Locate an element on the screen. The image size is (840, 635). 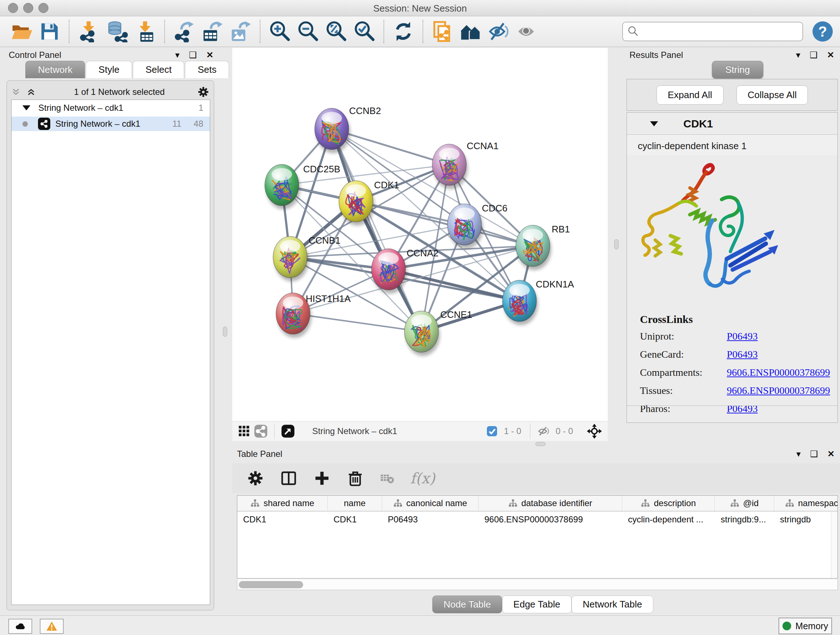
network-node-CDC25B: CDC25B is located at coordinates (302, 187).